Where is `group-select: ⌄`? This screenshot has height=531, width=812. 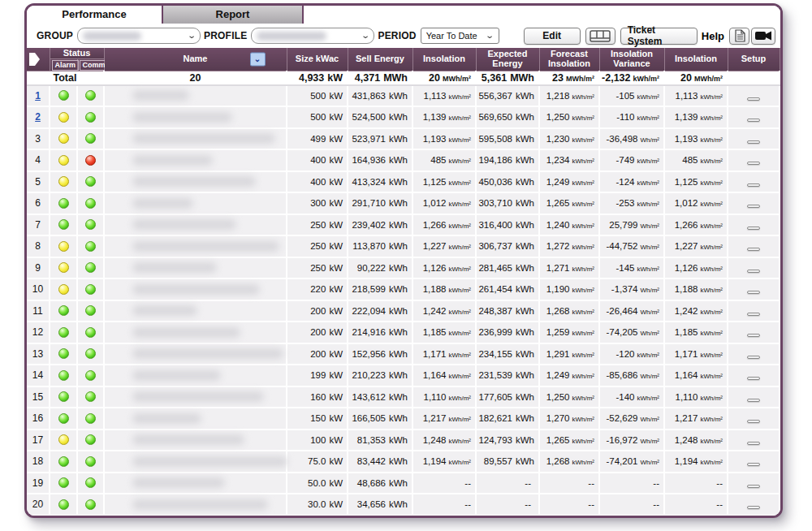 group-select: ⌄ is located at coordinates (139, 36).